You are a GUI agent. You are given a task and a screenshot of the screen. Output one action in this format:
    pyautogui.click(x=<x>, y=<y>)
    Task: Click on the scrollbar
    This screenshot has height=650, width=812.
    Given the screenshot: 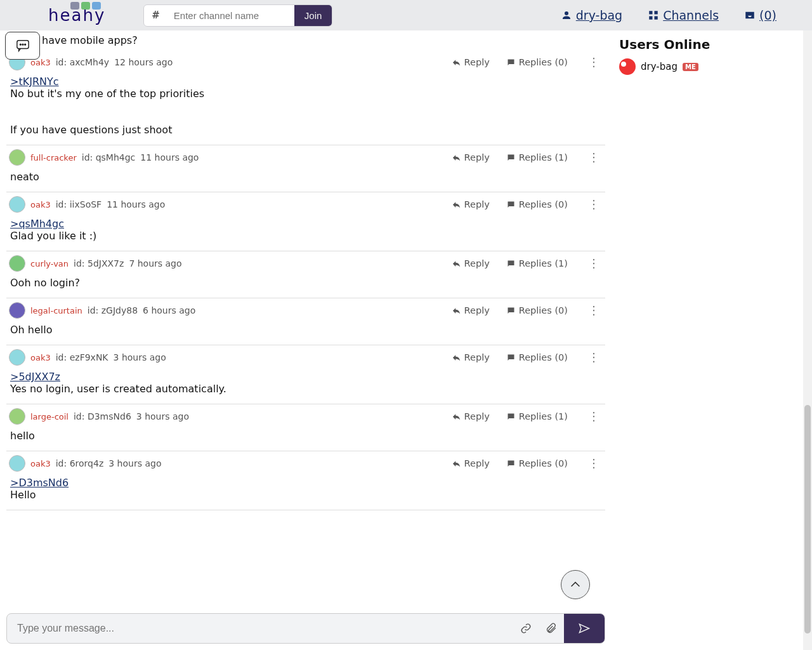 What is the action you would take?
    pyautogui.click(x=808, y=340)
    